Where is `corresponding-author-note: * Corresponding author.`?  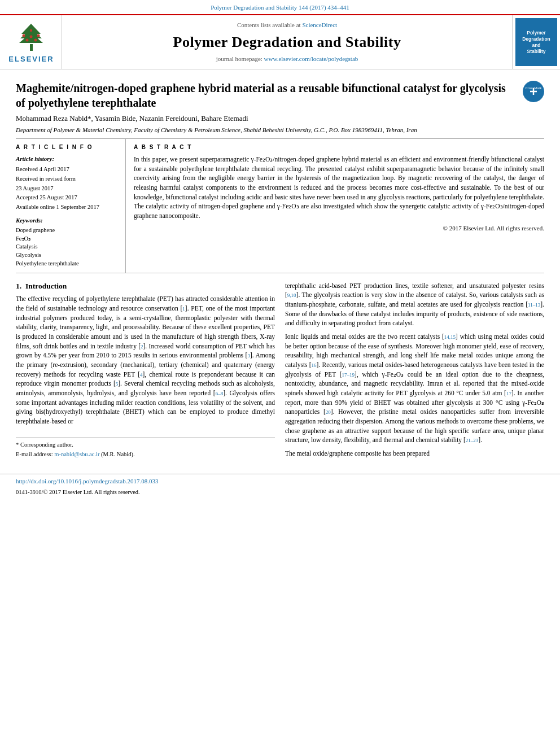
corresponding-author-note: * Corresponding author. is located at coordinates (146, 445).